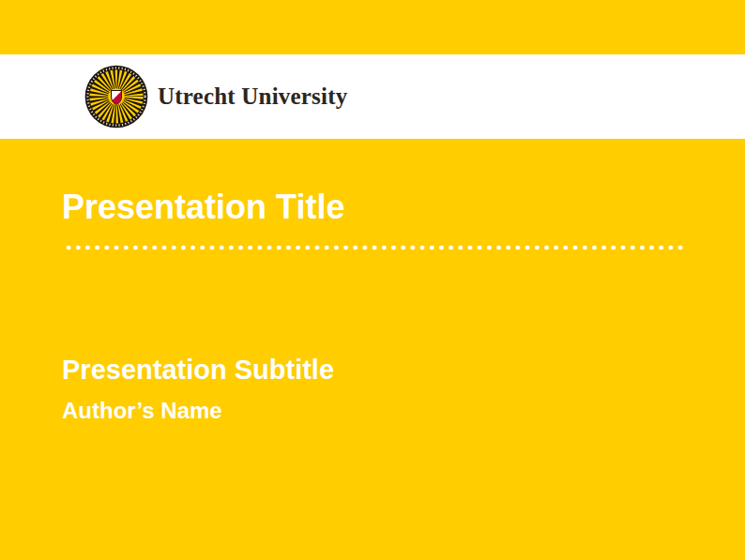  I want to click on university-wordmark: Utrecht University, so click(252, 97).